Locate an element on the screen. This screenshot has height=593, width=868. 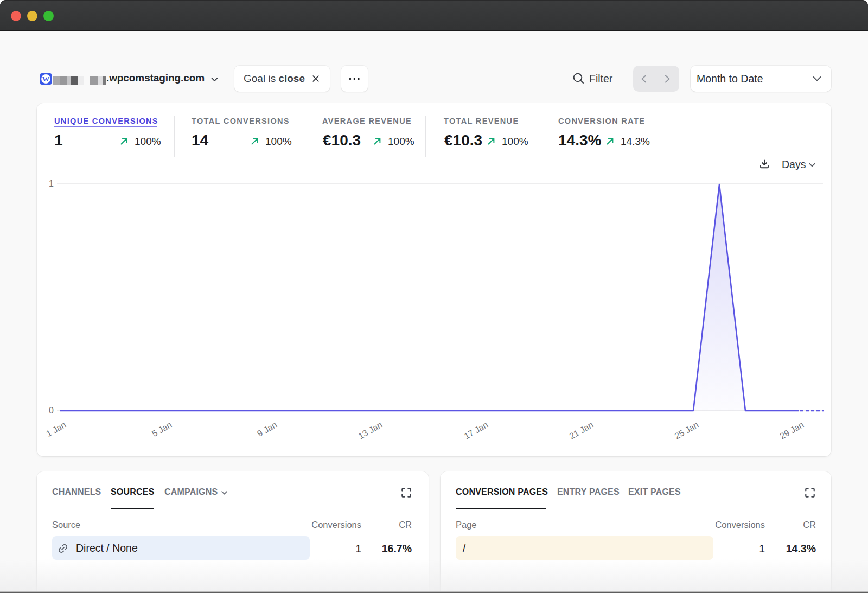
svg-text: 21 Jan is located at coordinates (581, 431).